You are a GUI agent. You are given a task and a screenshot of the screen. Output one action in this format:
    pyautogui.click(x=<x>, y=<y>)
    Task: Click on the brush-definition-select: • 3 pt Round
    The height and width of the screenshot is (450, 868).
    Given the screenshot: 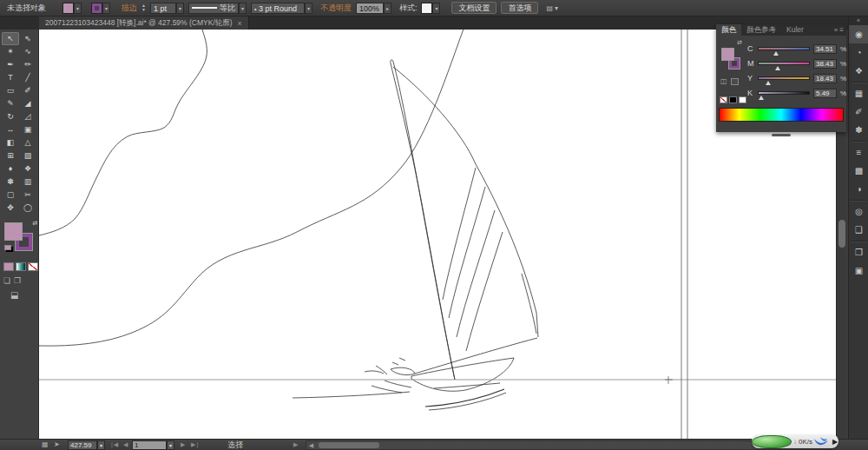 What is the action you would take?
    pyautogui.click(x=278, y=9)
    